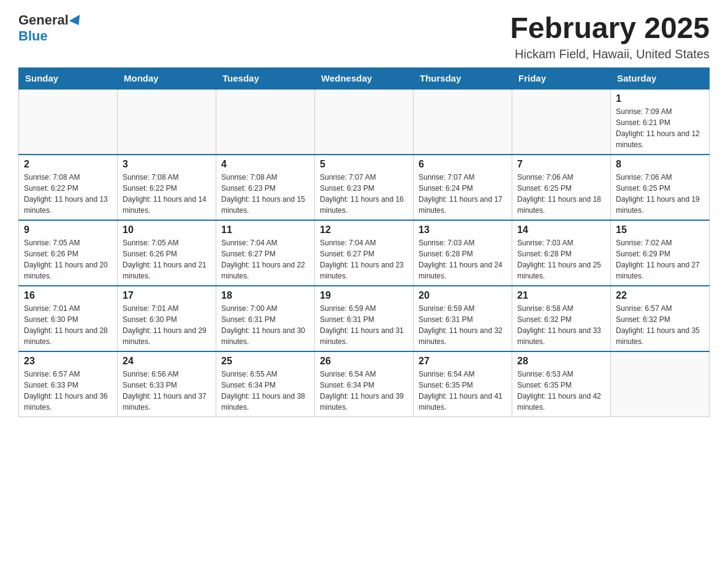 The image size is (728, 563). What do you see at coordinates (463, 361) in the screenshot?
I see `day-number: 27` at bounding box center [463, 361].